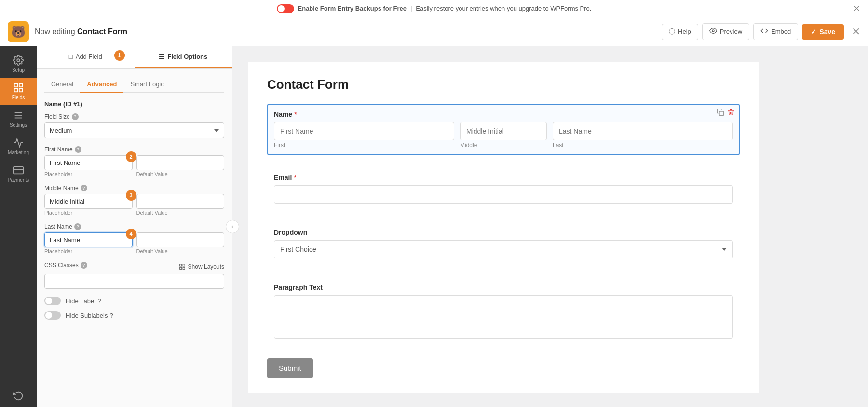 The height and width of the screenshot is (407, 868). What do you see at coordinates (99, 301) in the screenshot?
I see `hide-label-help-icon: ?` at bounding box center [99, 301].